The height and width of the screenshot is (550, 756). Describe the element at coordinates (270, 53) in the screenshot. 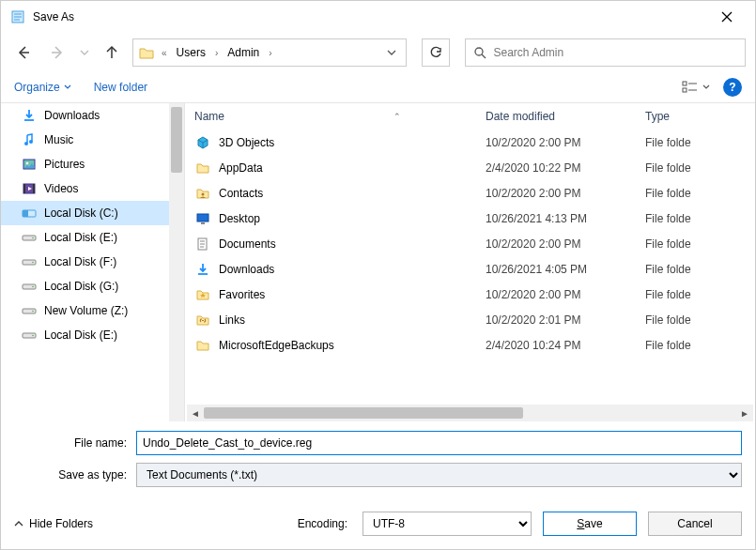

I see `breadcrumb: « Users › Admin ›` at that location.